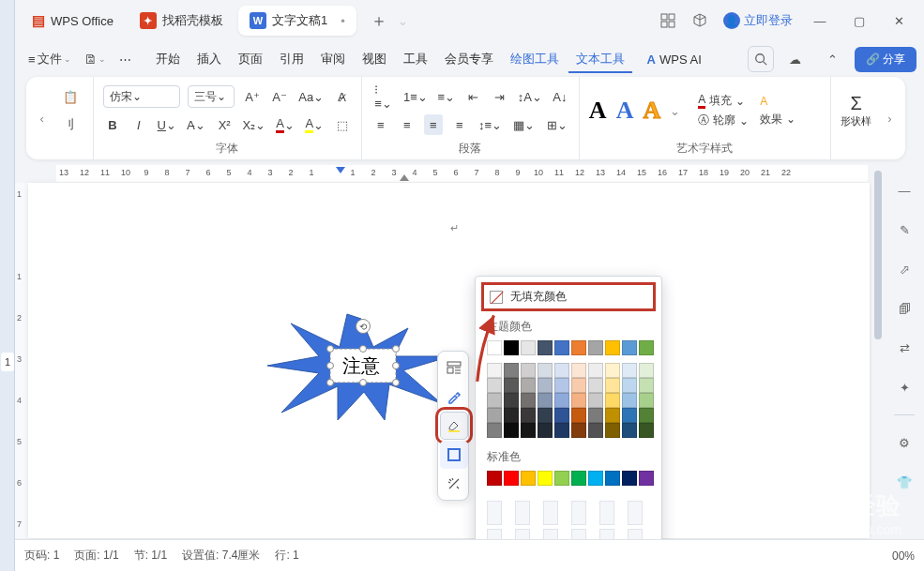 The height and width of the screenshot is (571, 924). Describe the element at coordinates (251, 97) in the screenshot. I see `font-grow-button: A⁺` at that location.